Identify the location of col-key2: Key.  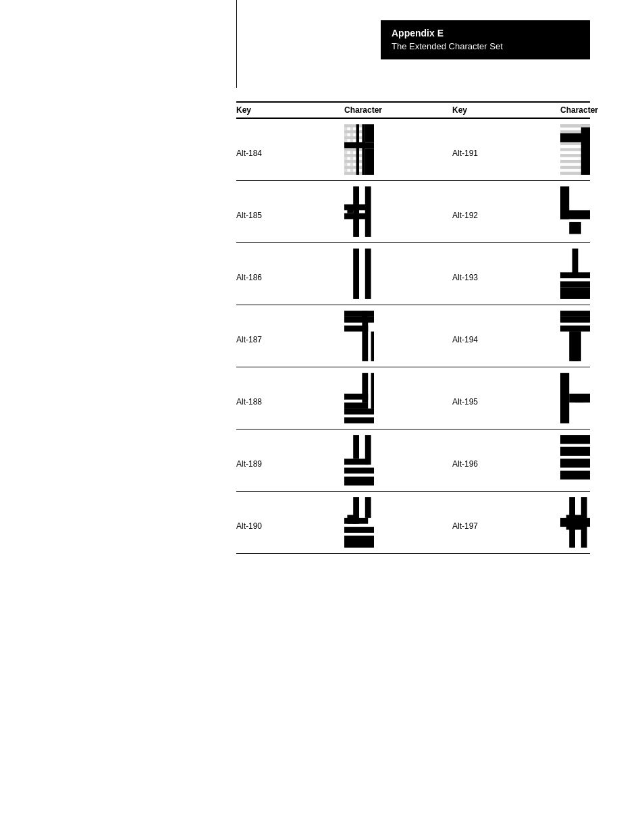
(506, 110).